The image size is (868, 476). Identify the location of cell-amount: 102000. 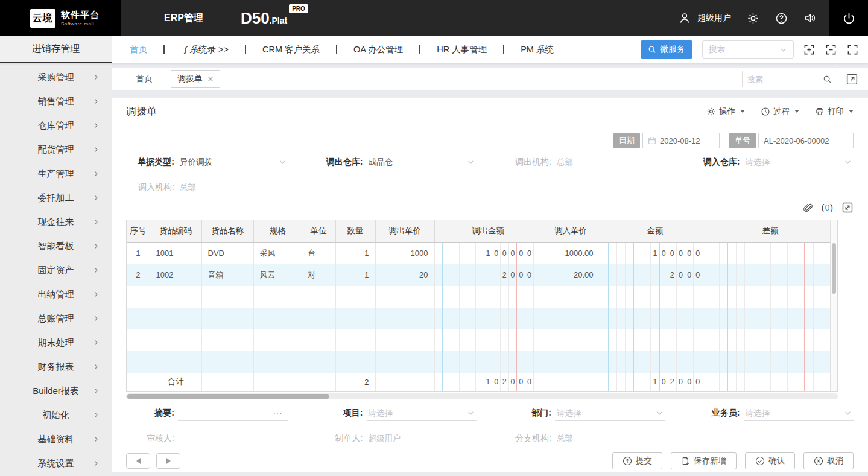
(655, 382).